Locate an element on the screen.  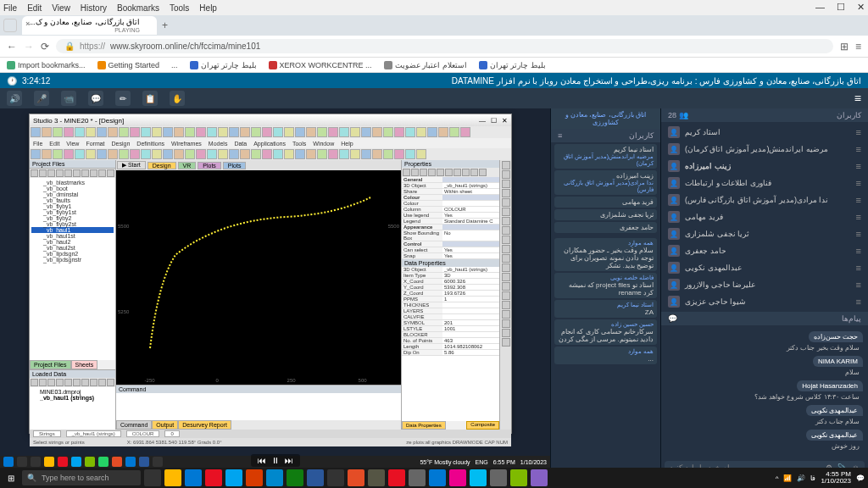
data-property-row: BLOCKER is located at coordinates (451, 336).